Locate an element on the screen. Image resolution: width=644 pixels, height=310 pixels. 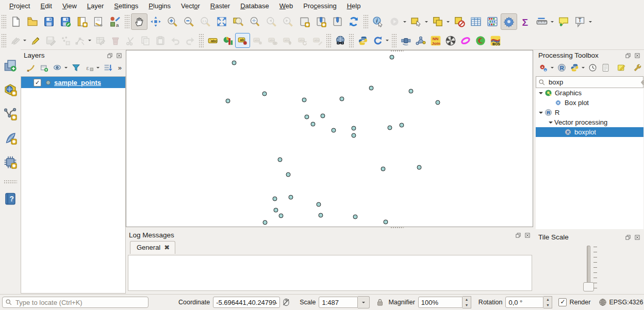
filter-legend-button is located at coordinates (76, 67).